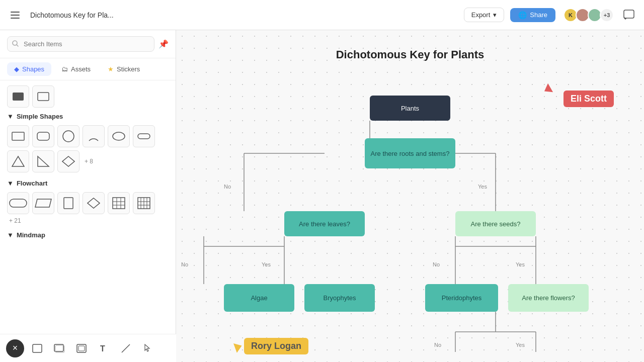  What do you see at coordinates (64, 69) in the screenshot?
I see `assets-icon: 🗂` at bounding box center [64, 69].